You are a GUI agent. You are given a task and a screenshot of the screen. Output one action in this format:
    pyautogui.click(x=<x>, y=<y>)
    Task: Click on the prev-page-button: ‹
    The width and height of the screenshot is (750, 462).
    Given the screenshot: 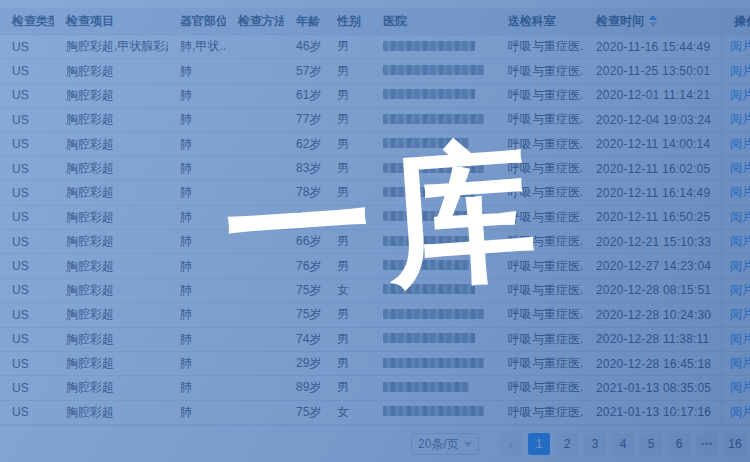 What is the action you would take?
    pyautogui.click(x=511, y=444)
    